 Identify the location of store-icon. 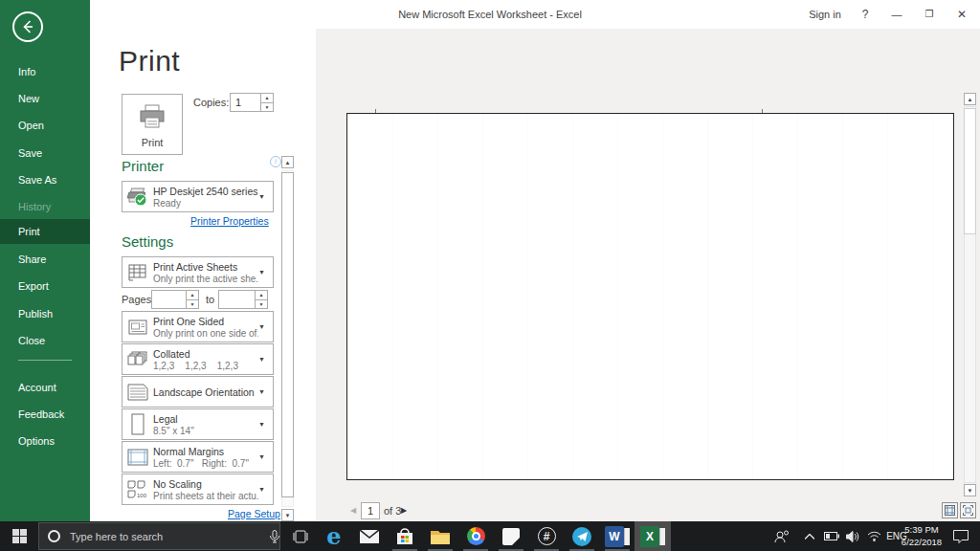
(405, 536).